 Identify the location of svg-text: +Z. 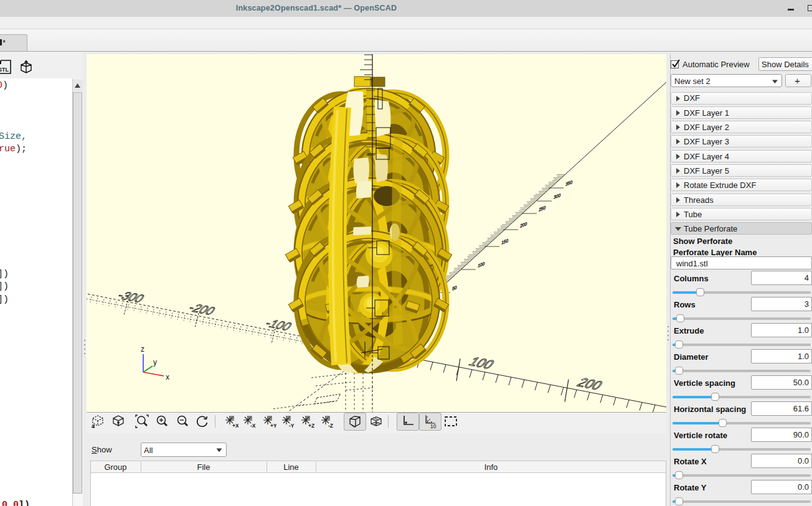
(311, 426).